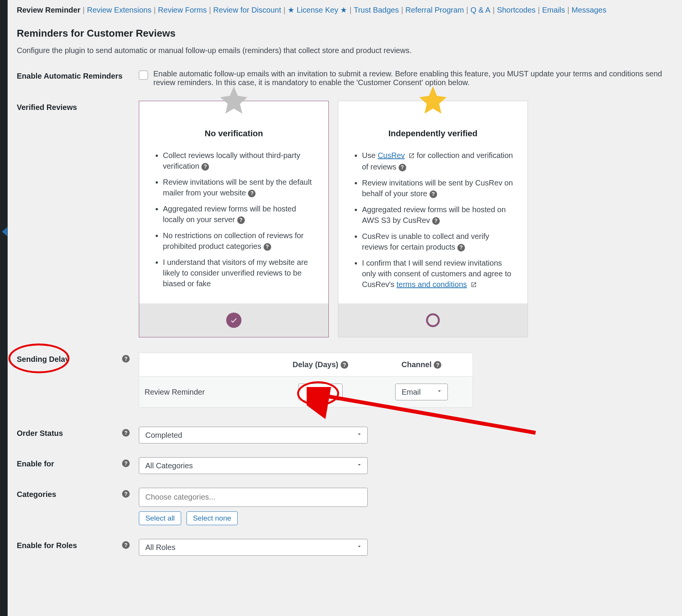 This screenshot has height=616, width=682. What do you see at coordinates (315, 365) in the screenshot?
I see `col-delay-days: Delay (Days)` at bounding box center [315, 365].